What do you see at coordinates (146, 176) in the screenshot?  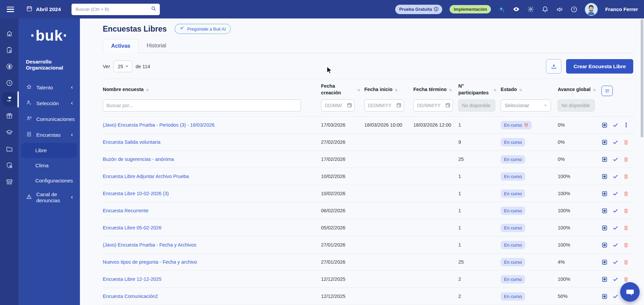 I see `survey-name-link: Encuesta Libre Adjuntar Archivo Prueba` at bounding box center [146, 176].